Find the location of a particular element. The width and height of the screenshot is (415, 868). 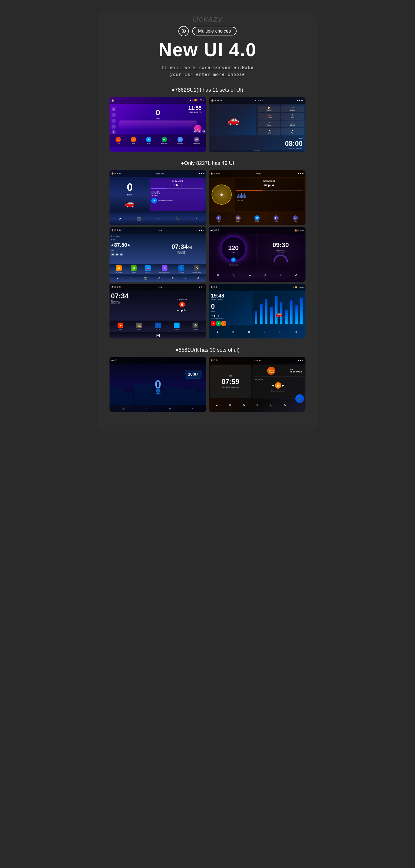

s5-main: Enjoy Music FM ◀ 87.50 ▶ MHz ⏮ ▶ ⏭ is located at coordinates (158, 249).